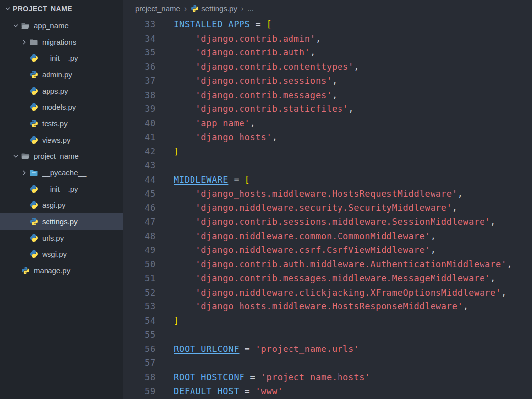 Image resolution: width=532 pixels, height=399 pixels. What do you see at coordinates (328, 25) in the screenshot?
I see `code-line: 33INSTALLED_APPS = [` at bounding box center [328, 25].